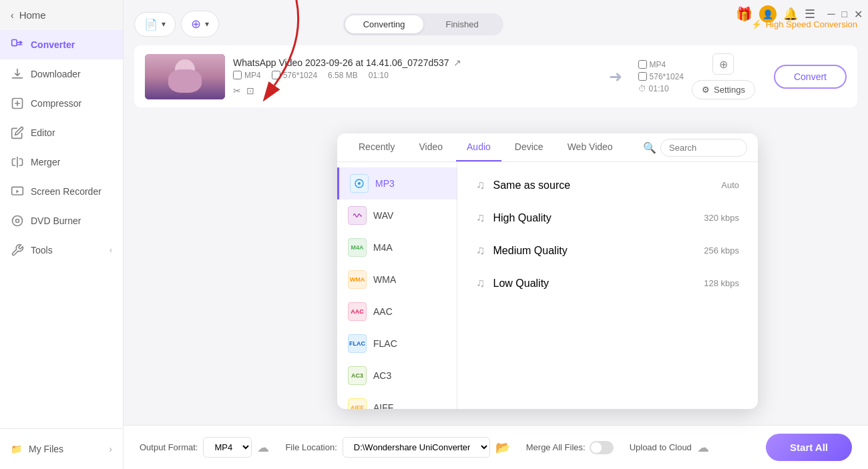  Describe the element at coordinates (431, 147) in the screenshot. I see `tab-video: Video` at that location.